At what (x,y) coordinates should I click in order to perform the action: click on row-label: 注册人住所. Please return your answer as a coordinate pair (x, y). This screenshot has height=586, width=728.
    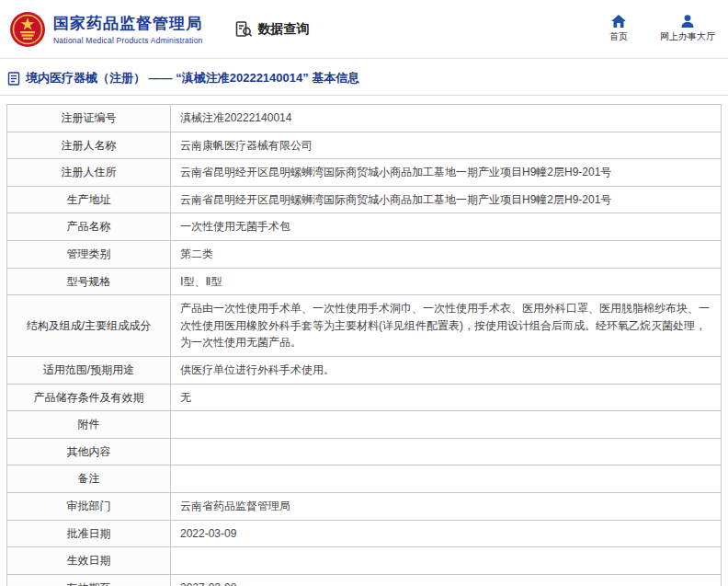
    Looking at the image, I should click on (89, 173).